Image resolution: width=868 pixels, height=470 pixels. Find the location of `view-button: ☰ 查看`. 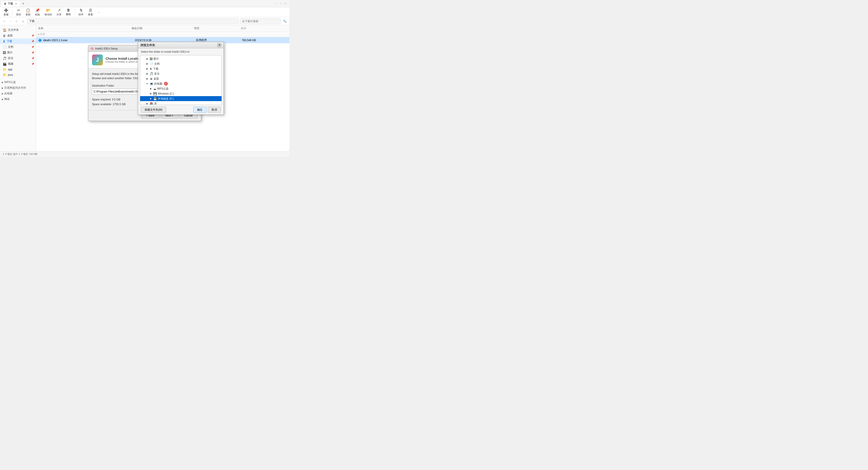

view-button: ☰ 查看 is located at coordinates (90, 12).